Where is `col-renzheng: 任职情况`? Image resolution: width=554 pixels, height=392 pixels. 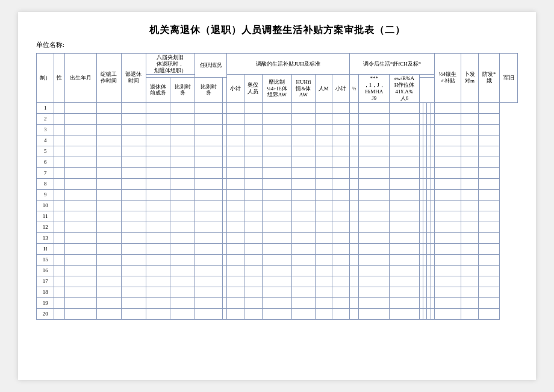
col-renzheng: 任职情况 is located at coordinates (211, 66).